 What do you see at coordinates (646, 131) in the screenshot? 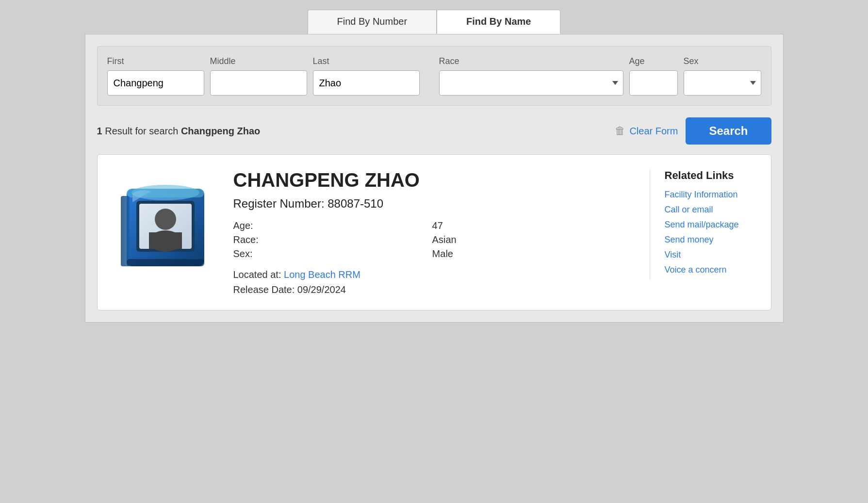
I see `clear-form-button: 🗑 Clear Form` at bounding box center [646, 131].